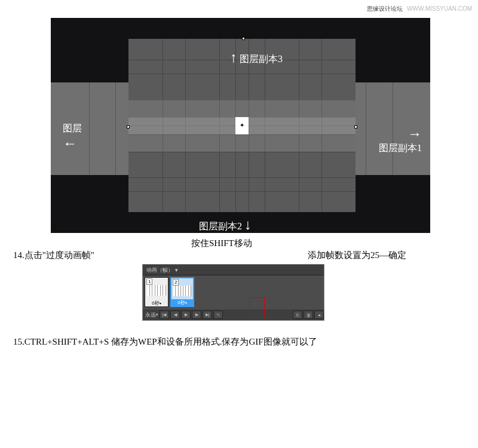 This screenshot has height=448, width=478. Describe the element at coordinates (233, 293) in the screenshot. I see `animation-panel: 动画（帧） ▾ 1 0秒▾ 2 0秒▾ 永远▾ |◀ ◀ ▶ ▶ ▶| ∿ ⎘ …` at that location.